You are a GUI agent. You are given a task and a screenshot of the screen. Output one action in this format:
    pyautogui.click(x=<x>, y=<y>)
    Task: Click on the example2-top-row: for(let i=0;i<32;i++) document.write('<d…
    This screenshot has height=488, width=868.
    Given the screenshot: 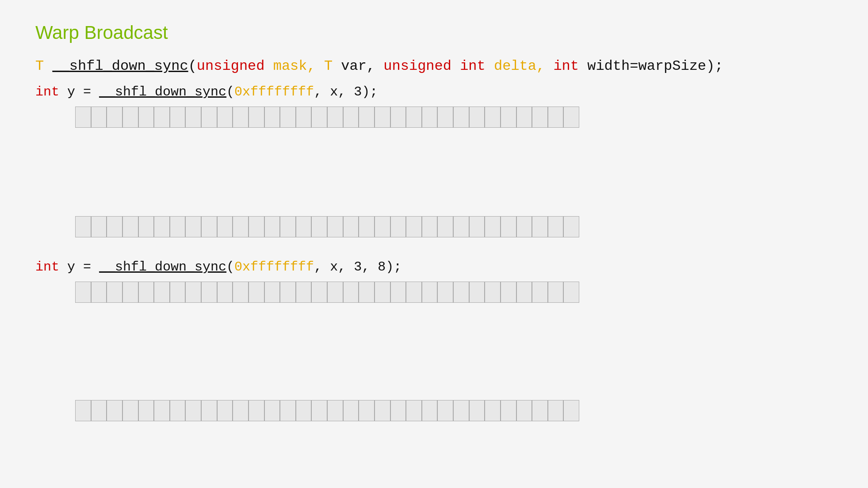 What is the action you would take?
    pyautogui.click(x=327, y=292)
    